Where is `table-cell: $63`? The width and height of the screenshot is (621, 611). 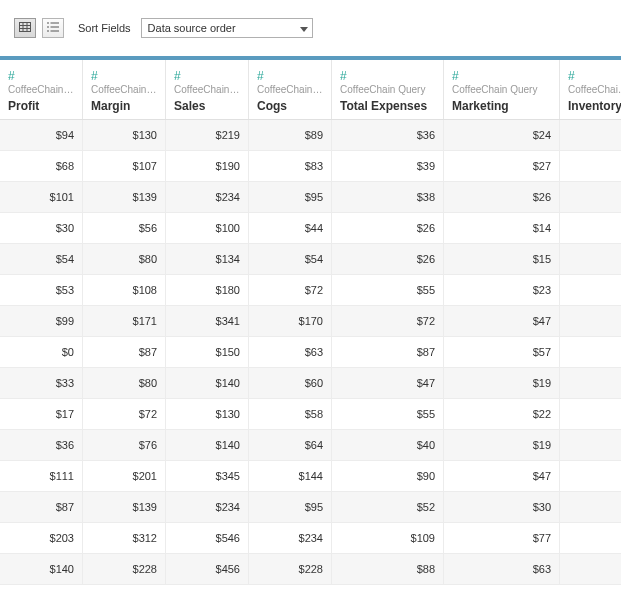 table-cell: $63 is located at coordinates (502, 569).